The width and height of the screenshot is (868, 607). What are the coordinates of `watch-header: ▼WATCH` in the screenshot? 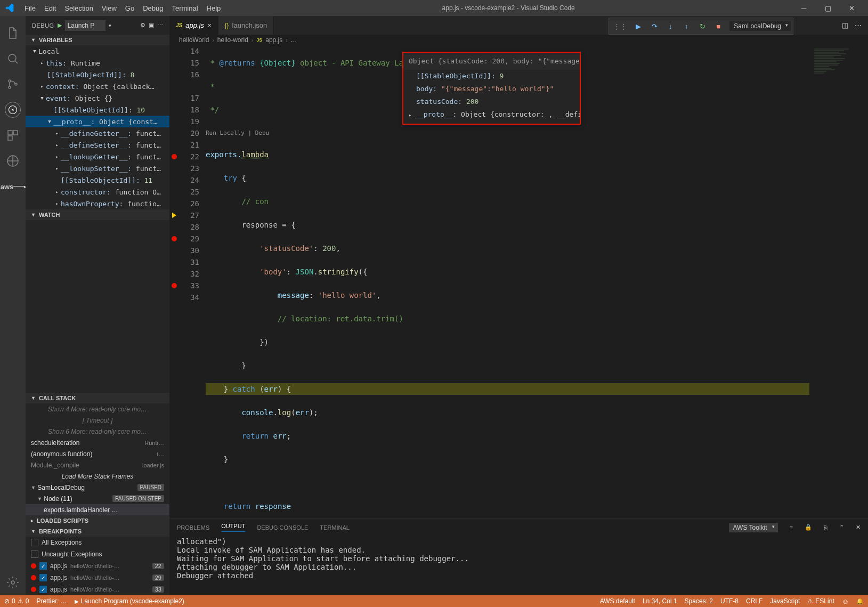 It's located at (98, 215).